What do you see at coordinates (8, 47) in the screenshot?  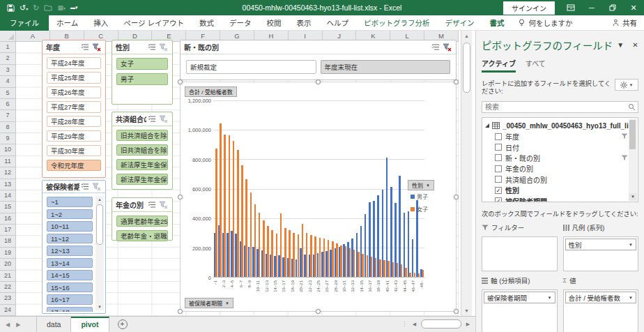 I see `row-header-1: 1` at bounding box center [8, 47].